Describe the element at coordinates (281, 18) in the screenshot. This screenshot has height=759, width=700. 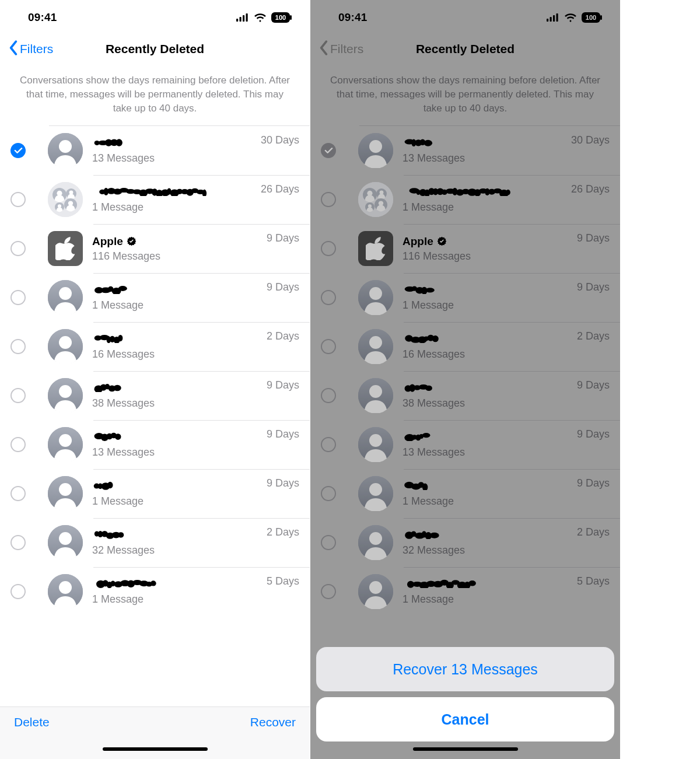
I see `svg-text: 100` at that location.